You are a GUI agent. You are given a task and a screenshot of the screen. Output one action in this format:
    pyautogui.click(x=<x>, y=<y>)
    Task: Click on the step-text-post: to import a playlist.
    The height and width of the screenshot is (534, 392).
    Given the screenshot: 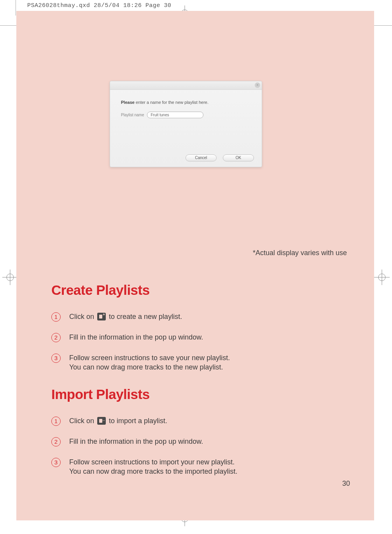 What is the action you would take?
    pyautogui.click(x=137, y=421)
    